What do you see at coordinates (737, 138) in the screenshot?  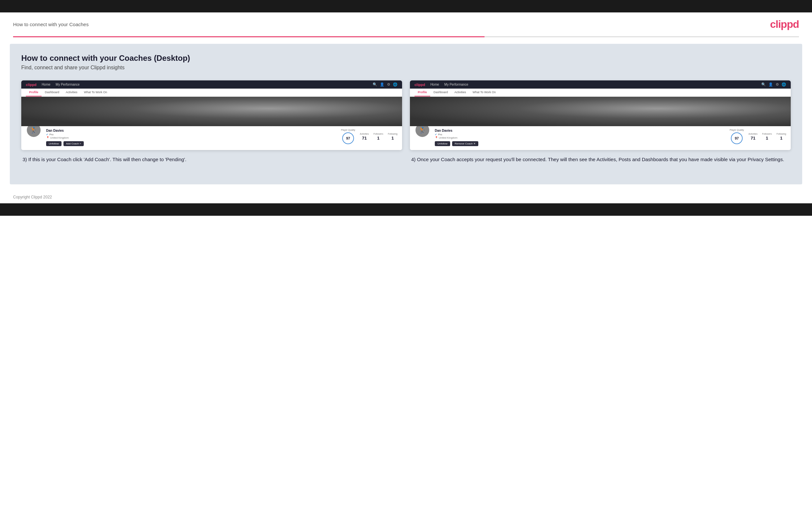 I see `quality-circle-right: 97` at bounding box center [737, 138].